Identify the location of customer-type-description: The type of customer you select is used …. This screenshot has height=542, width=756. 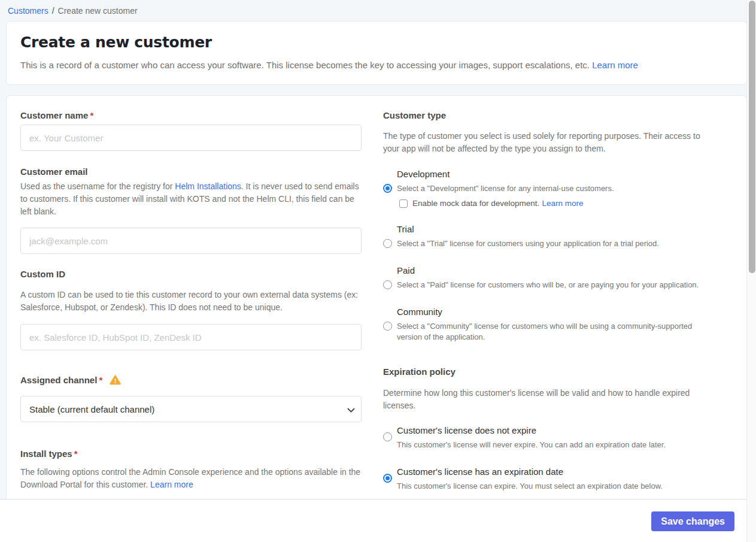
(549, 143).